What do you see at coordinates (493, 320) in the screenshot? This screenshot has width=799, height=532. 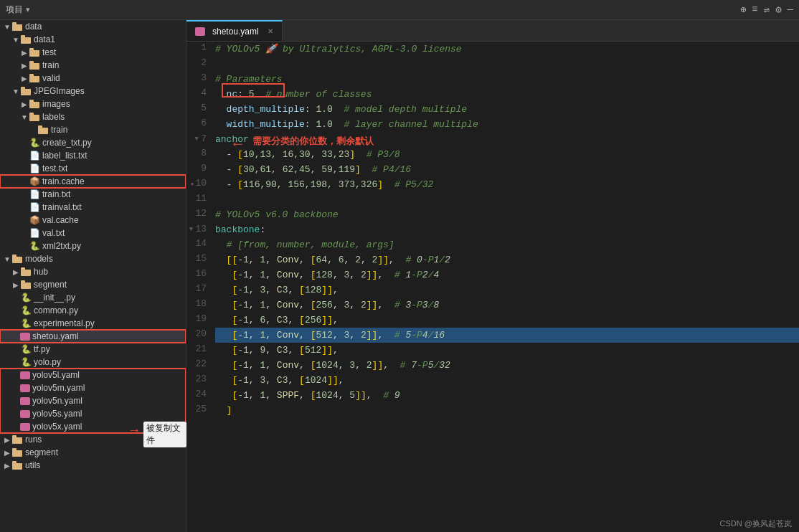 I see `code-line-row: 19 [-1, 6, C3, [256]],` at bounding box center [493, 320].